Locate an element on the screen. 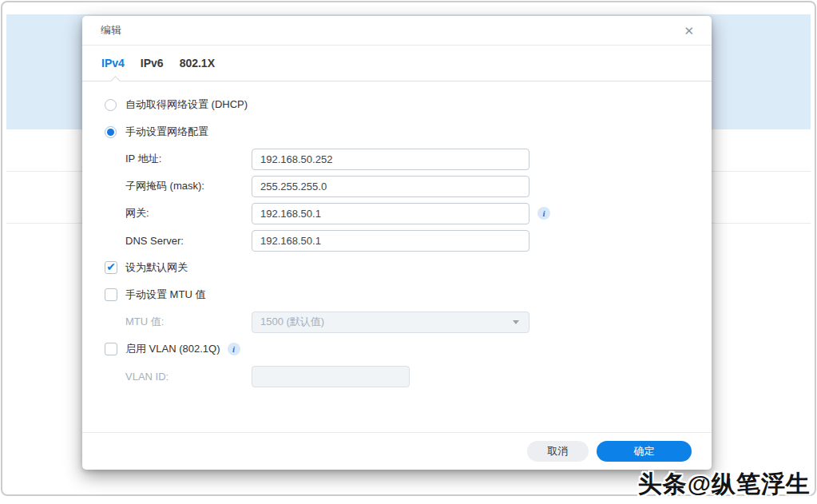 This screenshot has height=504, width=817. vlan-id-label: VLAN ID: is located at coordinates (188, 377).